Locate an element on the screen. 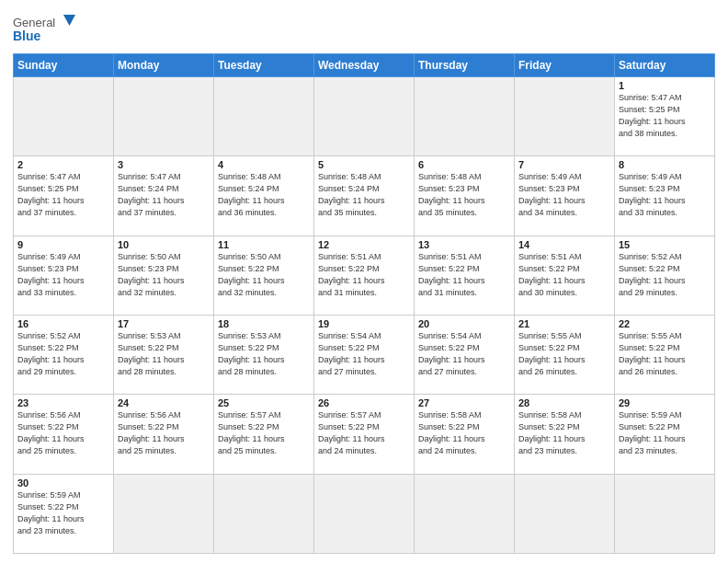 The height and width of the screenshot is (563, 728). cell-sun-info: Sunrise: 5:48 AM Sunset: 5:23 PM Dayligh… is located at coordinates (464, 195).